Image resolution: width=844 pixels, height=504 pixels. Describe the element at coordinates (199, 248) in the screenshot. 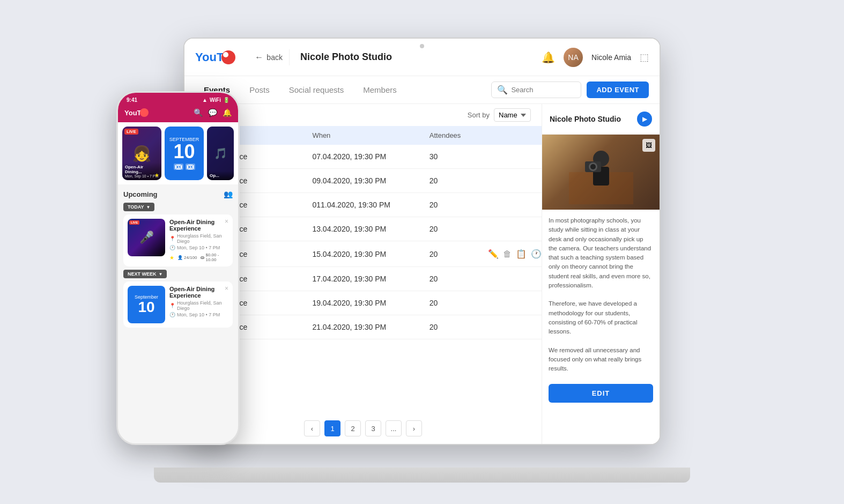

I see `event1-time: 🕐 Mon, Sep 10 • 7 PM` at that location.